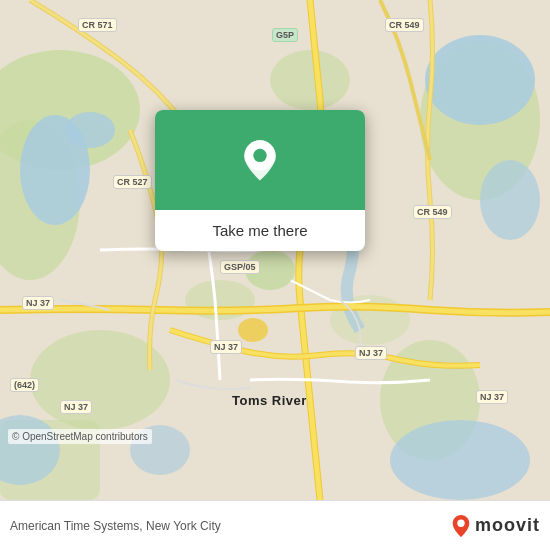 The width and height of the screenshot is (550, 550). What do you see at coordinates (260, 180) in the screenshot?
I see `popup-card: Take me there` at bounding box center [260, 180].